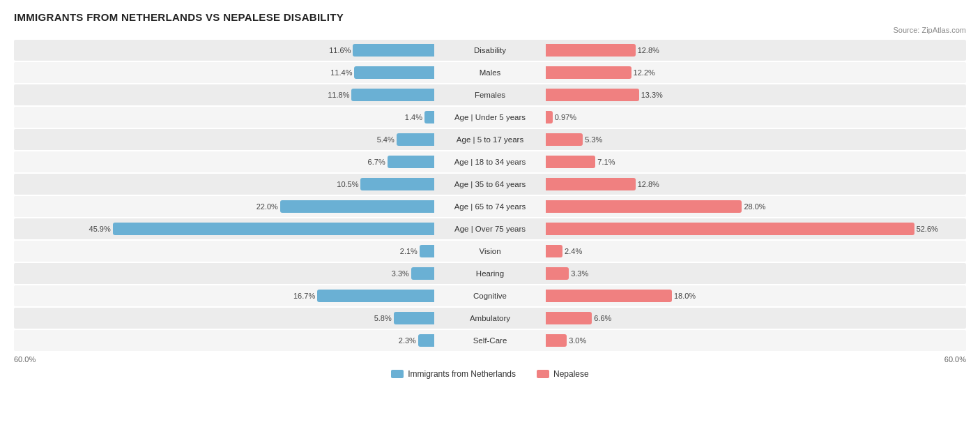  What do you see at coordinates (756, 318) in the screenshot?
I see `right-section: 6.6%` at bounding box center [756, 318].